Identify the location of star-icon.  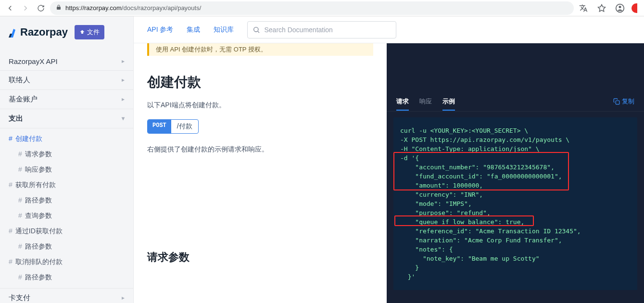
(602, 8).